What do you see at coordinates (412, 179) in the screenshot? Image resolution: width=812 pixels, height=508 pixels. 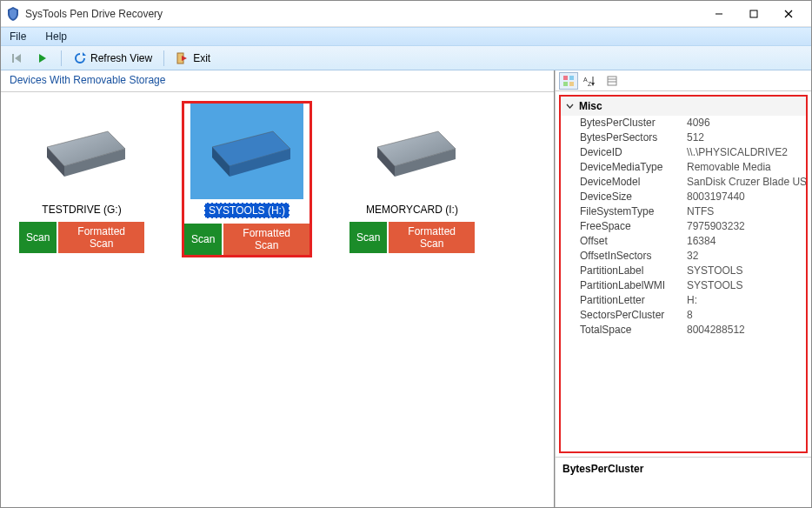 I see `device-card: MEMORYCARD (I:)ScanFormatted Scan` at bounding box center [412, 179].